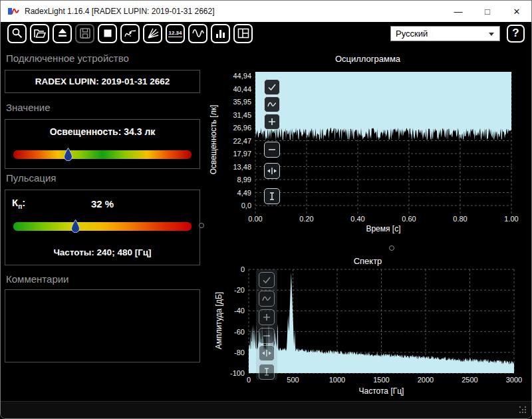 This screenshot has height=419, width=532. What do you see at coordinates (267, 299) in the screenshot?
I see `spec-scale-button` at bounding box center [267, 299].